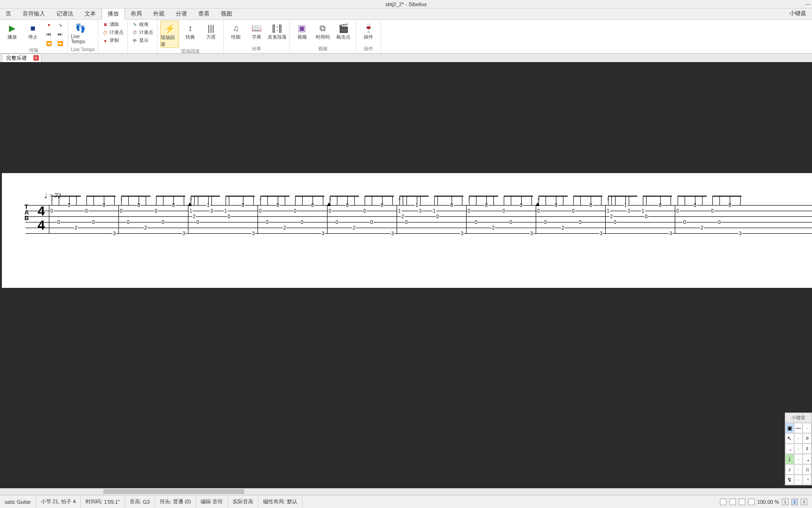  I want to click on keypad-cell-1-0: ↖, so click(789, 438).